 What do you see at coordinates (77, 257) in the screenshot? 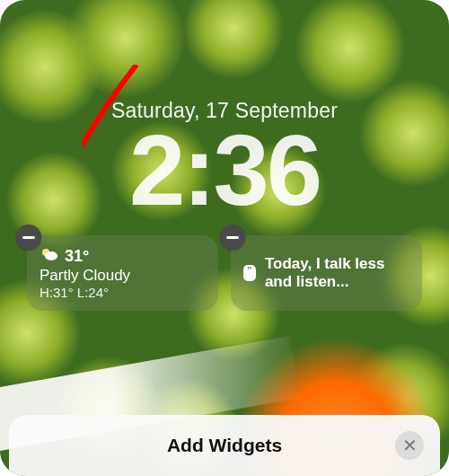
I see `weather-temp: 31°` at bounding box center [77, 257].